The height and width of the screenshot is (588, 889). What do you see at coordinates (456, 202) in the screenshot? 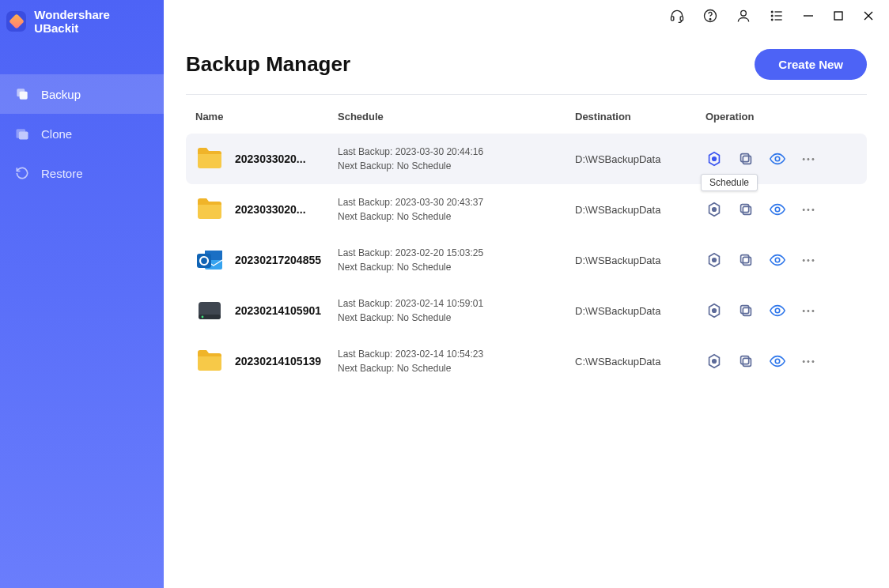
I see `last-backup: 2023-03-30 20:43:37` at bounding box center [456, 202].